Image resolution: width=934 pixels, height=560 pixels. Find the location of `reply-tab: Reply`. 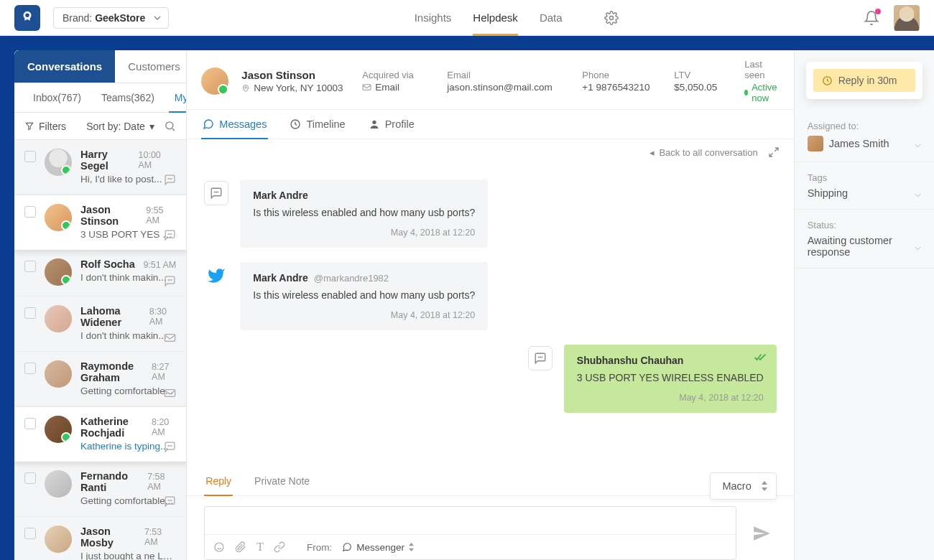

reply-tab: Reply is located at coordinates (218, 482).